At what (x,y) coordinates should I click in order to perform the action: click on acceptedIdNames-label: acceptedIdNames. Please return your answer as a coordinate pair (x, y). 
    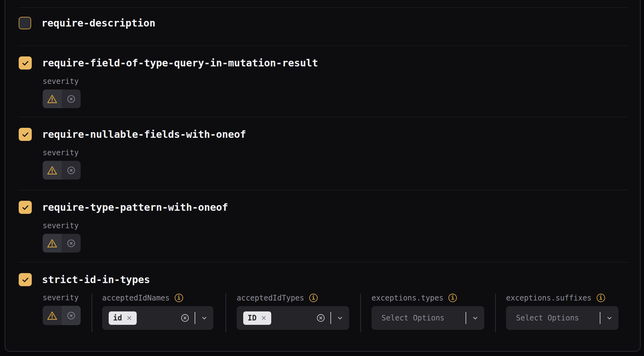
    Looking at the image, I should click on (136, 298).